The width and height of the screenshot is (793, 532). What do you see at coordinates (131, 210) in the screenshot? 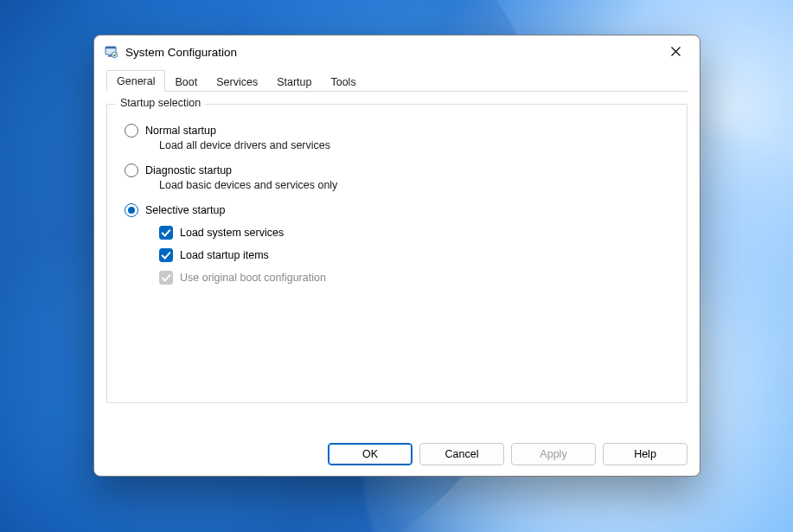
I see `radio-selective-startup` at bounding box center [131, 210].